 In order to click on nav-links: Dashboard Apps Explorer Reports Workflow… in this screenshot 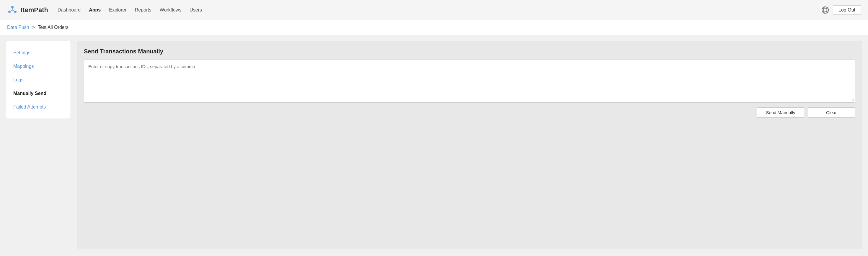, I will do `click(130, 10)`.